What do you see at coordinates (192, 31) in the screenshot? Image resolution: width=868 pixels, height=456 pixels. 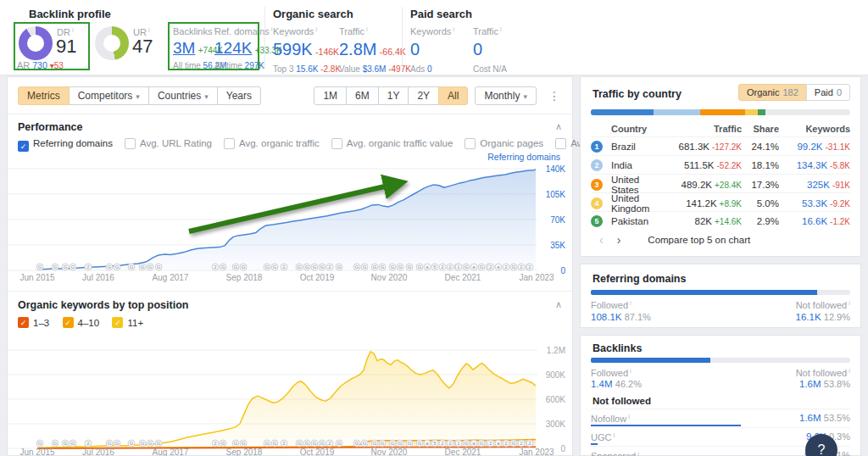 I see `backlinks-label: Backlinks` at bounding box center [192, 31].